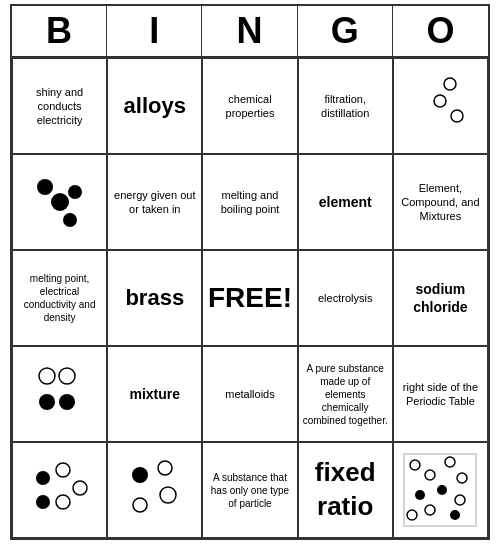  Describe the element at coordinates (154, 202) in the screenshot. I see `cell-r1c1: energy given out or taken in` at that location.